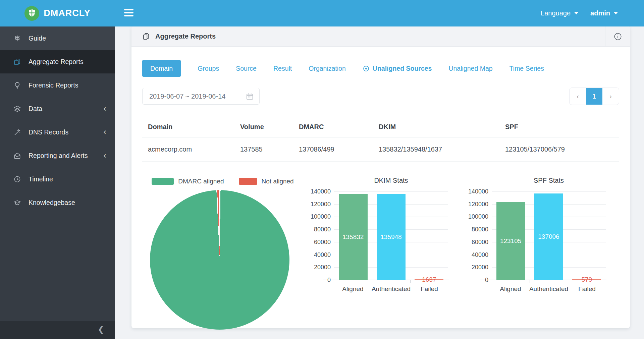 The height and width of the screenshot is (339, 644). What do you see at coordinates (587, 280) in the screenshot?
I see `bar-value-label: 579` at bounding box center [587, 280].